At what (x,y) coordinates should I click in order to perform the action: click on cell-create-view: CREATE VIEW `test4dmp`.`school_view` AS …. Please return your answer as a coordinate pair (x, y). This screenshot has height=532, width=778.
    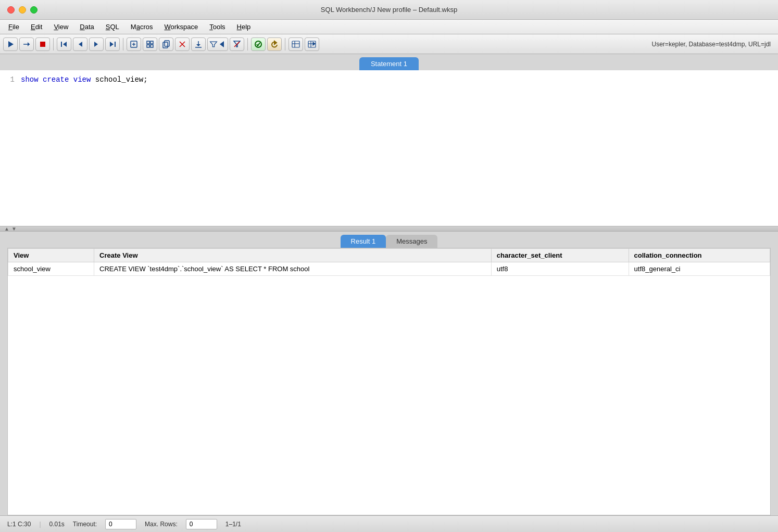
    Looking at the image, I should click on (293, 269).